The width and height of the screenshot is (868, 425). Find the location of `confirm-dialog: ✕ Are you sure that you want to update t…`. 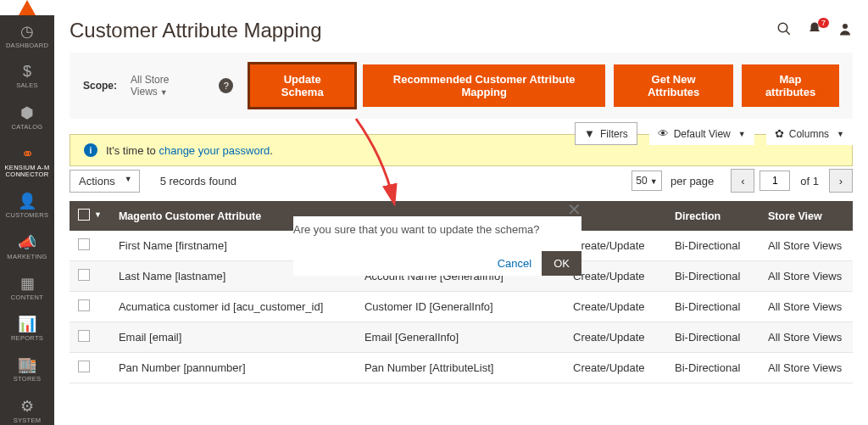

confirm-dialog: ✕ Are you sure that you want to update t… is located at coordinates (437, 246).